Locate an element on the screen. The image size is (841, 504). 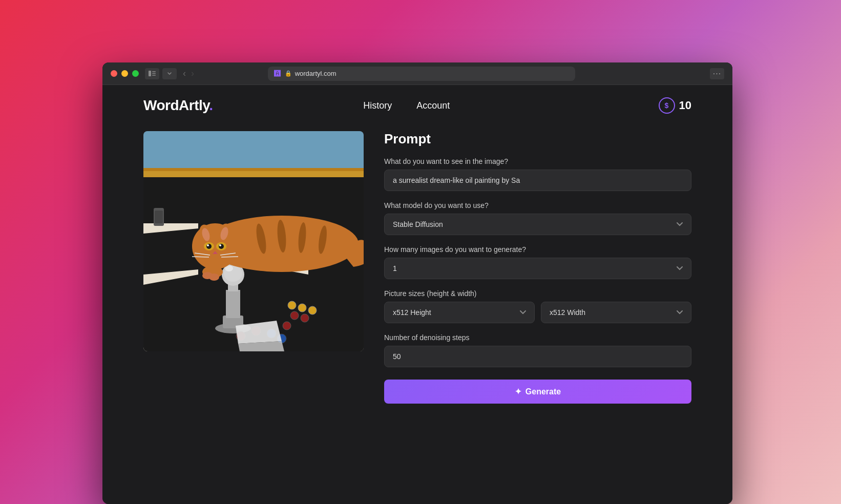
minimize-button is located at coordinates (125, 74).